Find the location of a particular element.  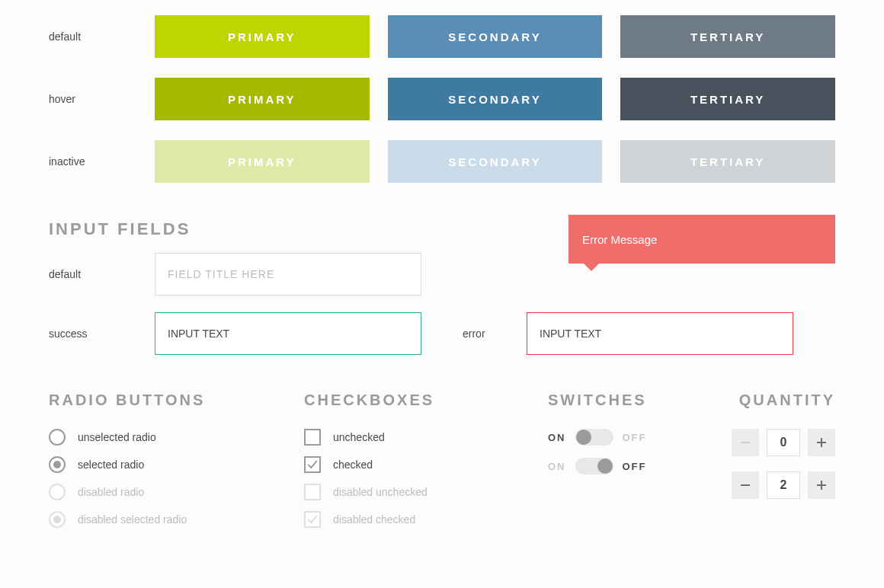

checkboxes-section: CHECKBOXES unchecked checked disabled un… is located at coordinates (426, 465).